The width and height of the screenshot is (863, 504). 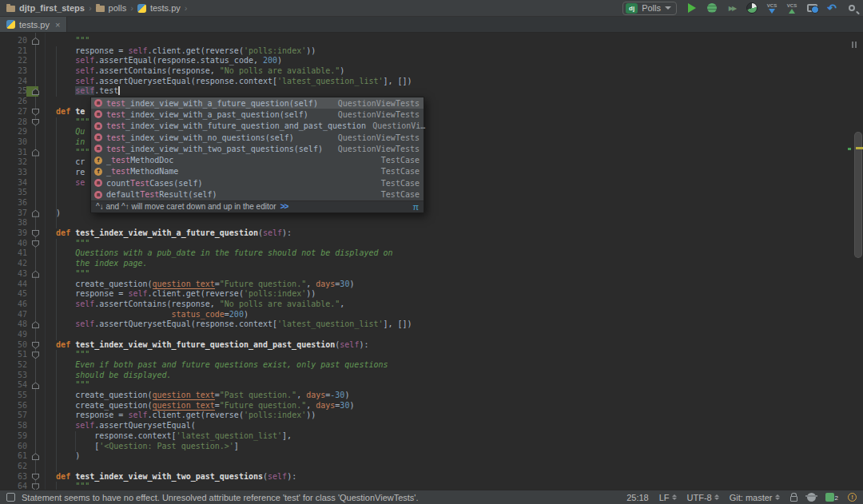 I want to click on python-file-icon, so click(x=11, y=24).